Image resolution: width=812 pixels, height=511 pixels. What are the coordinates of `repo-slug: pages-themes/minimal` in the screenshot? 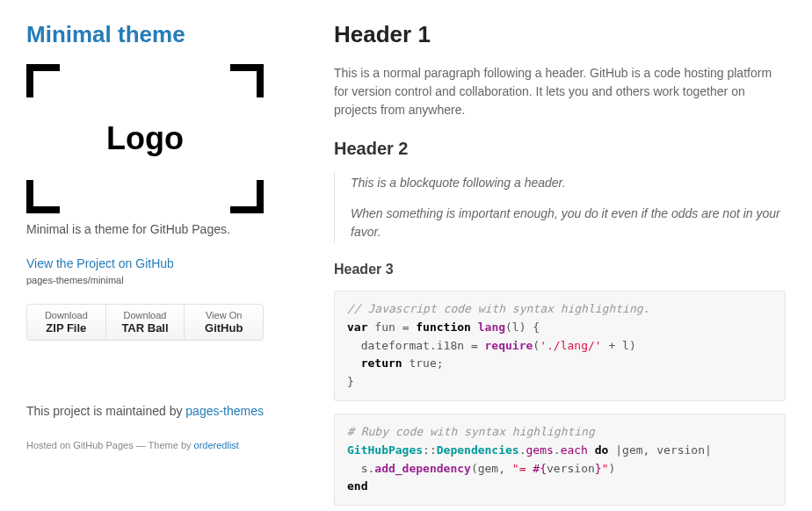 It's located at (163, 281).